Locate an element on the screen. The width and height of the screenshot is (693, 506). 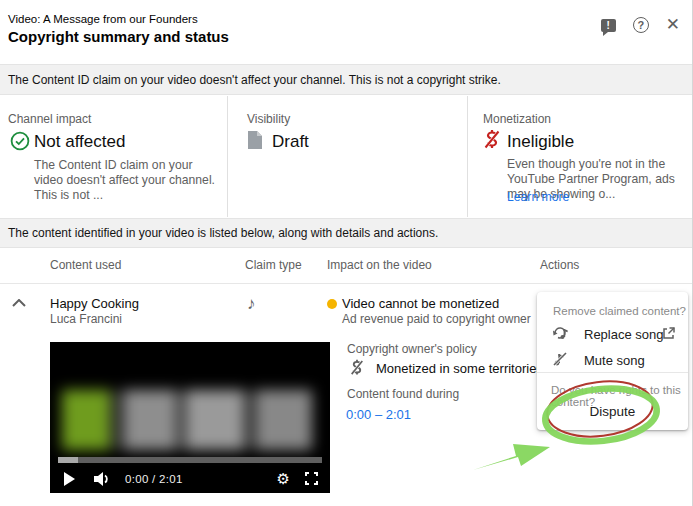
channel-impact-status: Not affected is located at coordinates (80, 142).